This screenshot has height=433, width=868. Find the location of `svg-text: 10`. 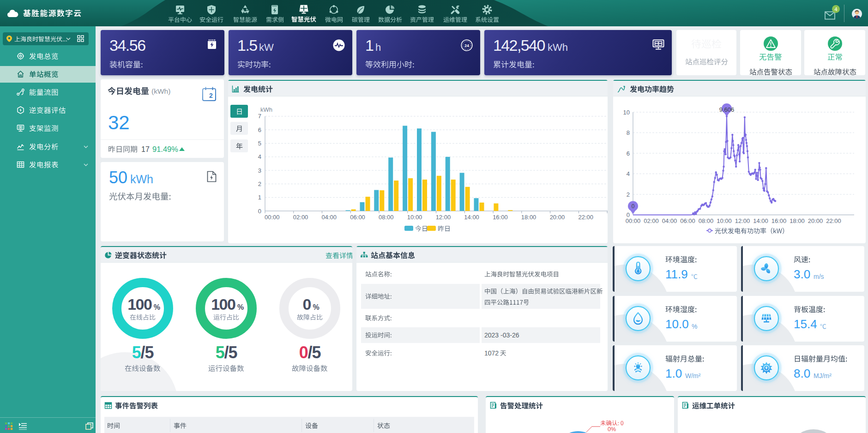

svg-text: 10 is located at coordinates (627, 113).